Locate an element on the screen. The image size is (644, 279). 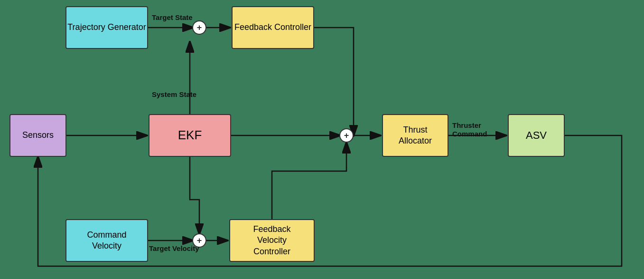
thruster-command-label: ThrusterCommand is located at coordinates (470, 130).